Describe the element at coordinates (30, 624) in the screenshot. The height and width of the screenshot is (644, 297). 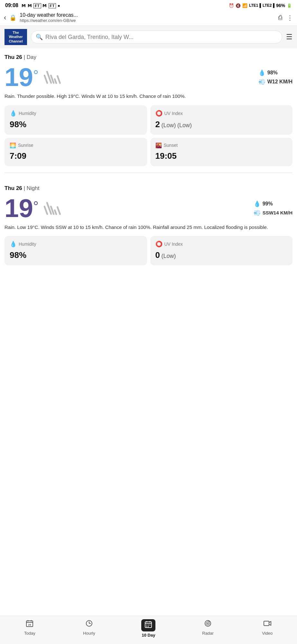
I see `today-icon: 25` at that location.